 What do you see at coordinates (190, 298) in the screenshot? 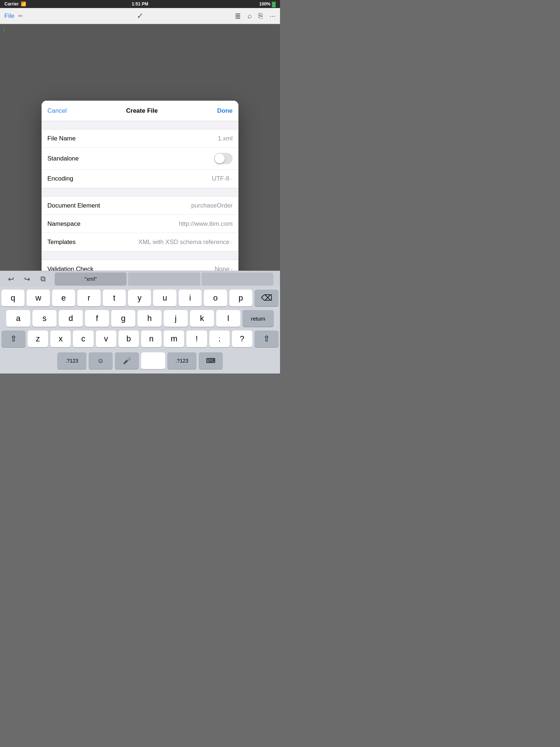
I see `key-i: i` at bounding box center [190, 298].